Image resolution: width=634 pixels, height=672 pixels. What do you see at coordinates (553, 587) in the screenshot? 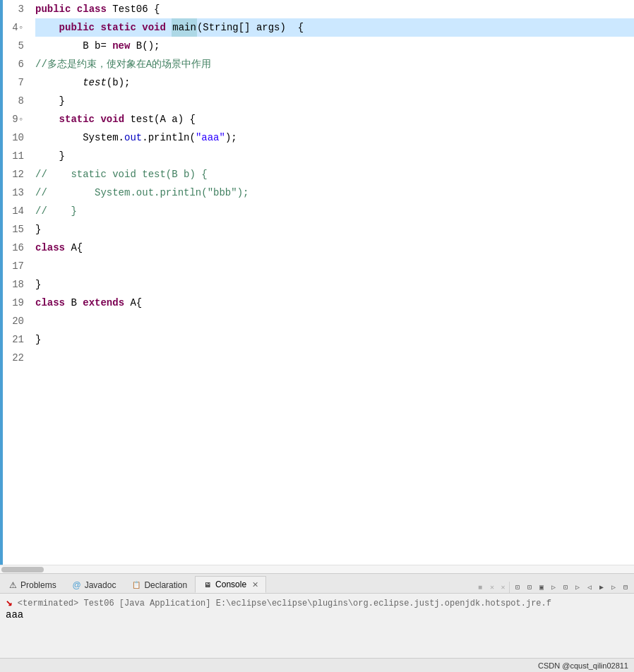
I see `console-toolbar-icons: ■ ✕ ✕ ⊡ ⊡ ▣ ▷ ⊡ ▷ ◁ ▶ ▷ ⊟` at bounding box center [553, 587].